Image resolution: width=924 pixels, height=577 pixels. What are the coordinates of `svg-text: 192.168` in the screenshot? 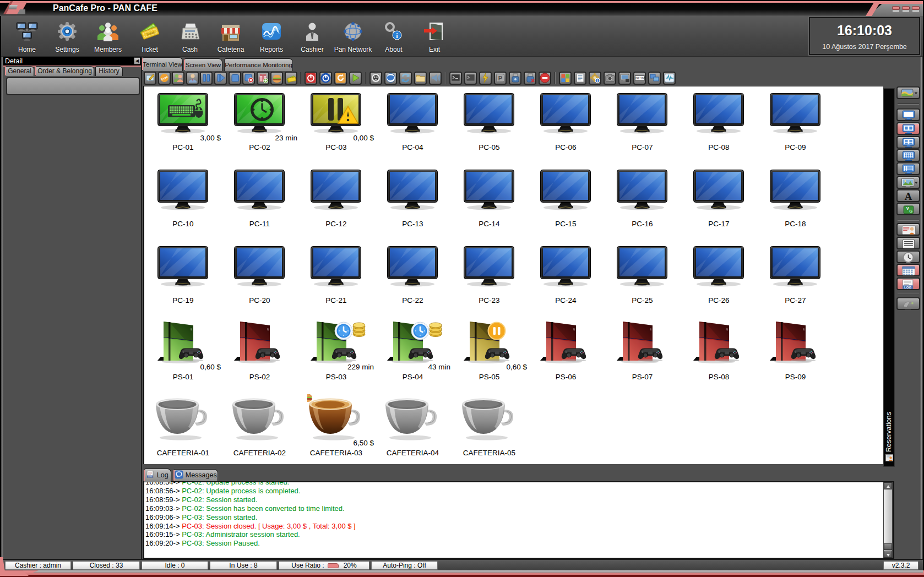 It's located at (640, 78).